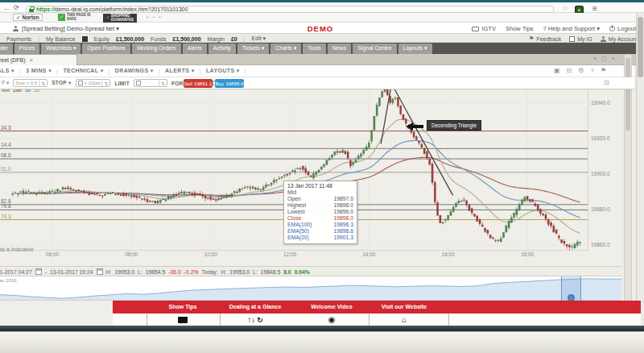  Describe the element at coordinates (332, 319) in the screenshot. I see `record-circle-icon: ◉` at that location.